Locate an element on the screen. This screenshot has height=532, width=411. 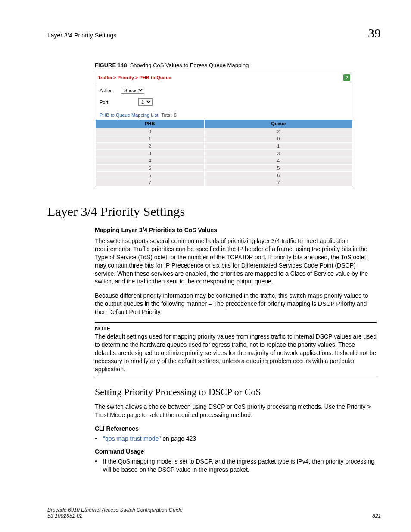
action-label: Action: is located at coordinates (108, 90).